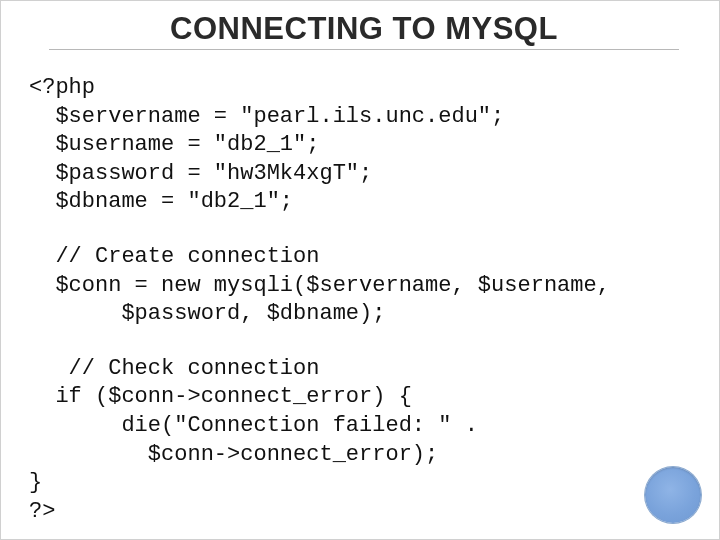 The width and height of the screenshot is (720, 540). I want to click on slide-title: CONNECTING TO MYSQL, so click(364, 30).